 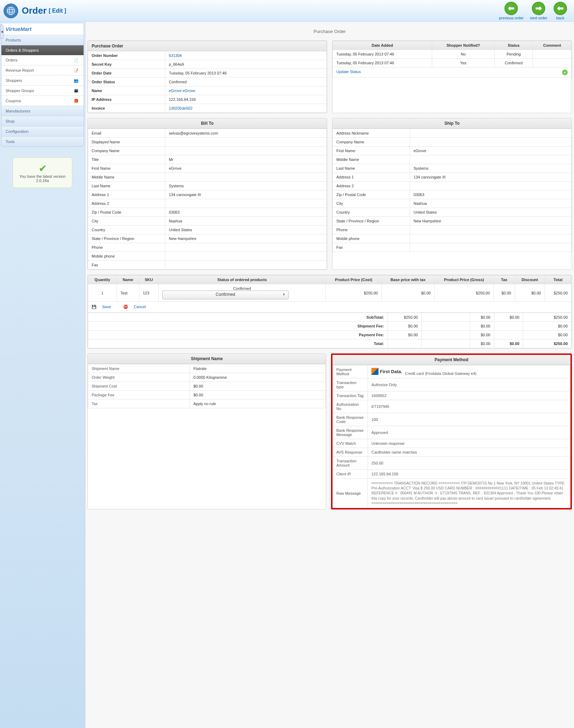 I want to click on edit-link: [ Edit ], so click(x=58, y=11).